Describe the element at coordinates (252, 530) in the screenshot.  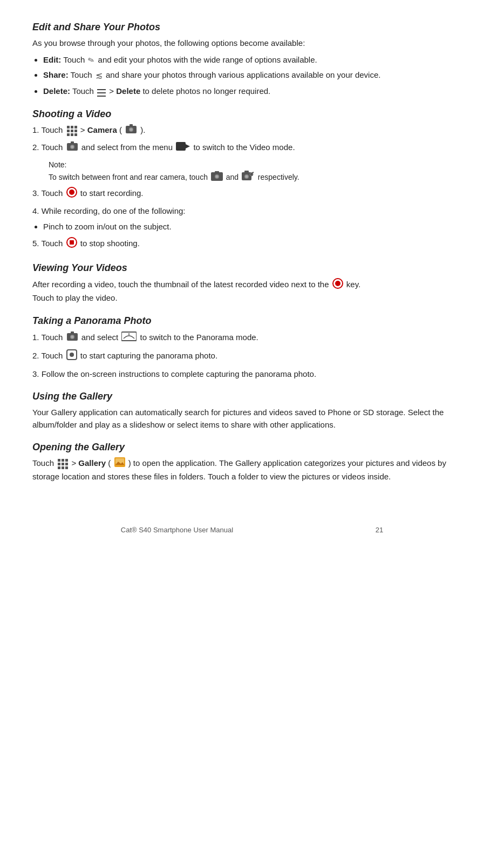
I see `page-footer: Cat® S40 Smartphone User Manual 21` at that location.